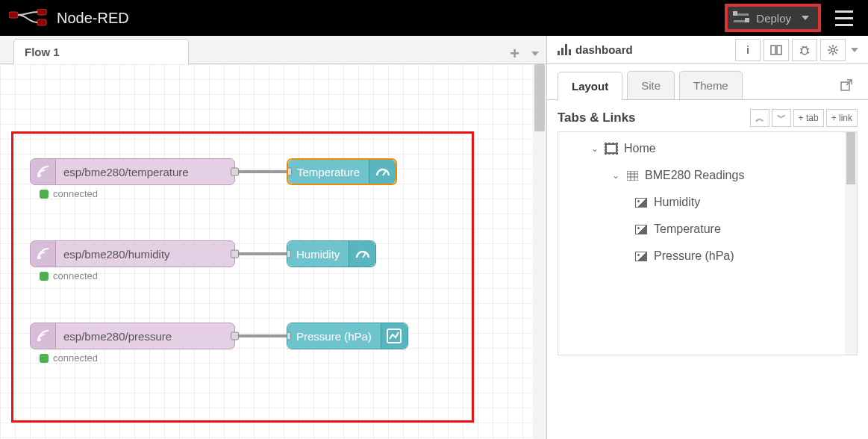  What do you see at coordinates (328, 172) in the screenshot?
I see `node-label: Temperature` at bounding box center [328, 172].